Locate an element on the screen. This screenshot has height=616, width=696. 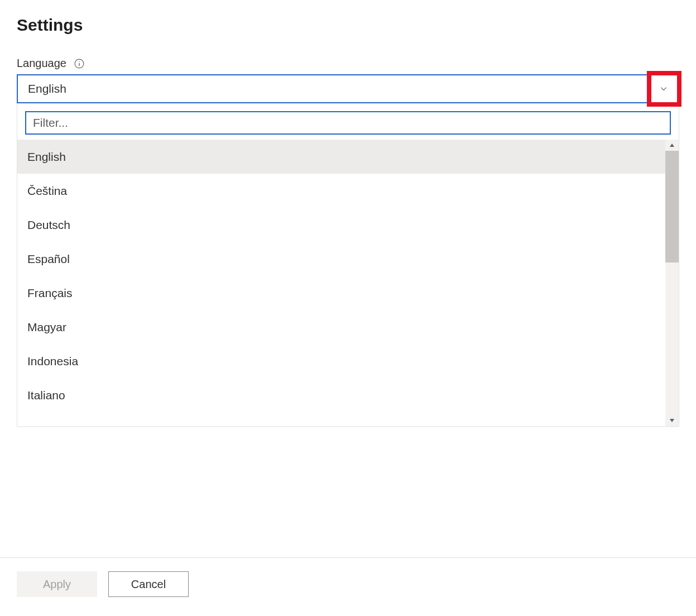
page-title: Settings is located at coordinates (348, 25).